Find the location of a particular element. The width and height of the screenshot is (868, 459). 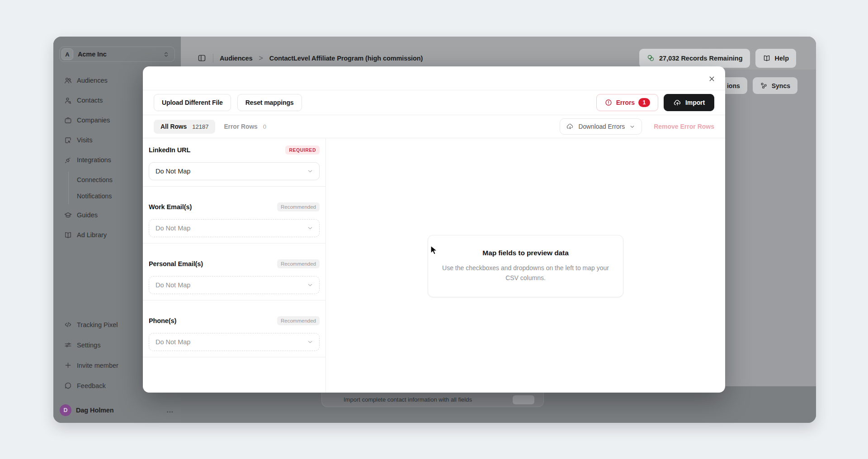

tab-all-rows: All Rows 12187 is located at coordinates (184, 126).